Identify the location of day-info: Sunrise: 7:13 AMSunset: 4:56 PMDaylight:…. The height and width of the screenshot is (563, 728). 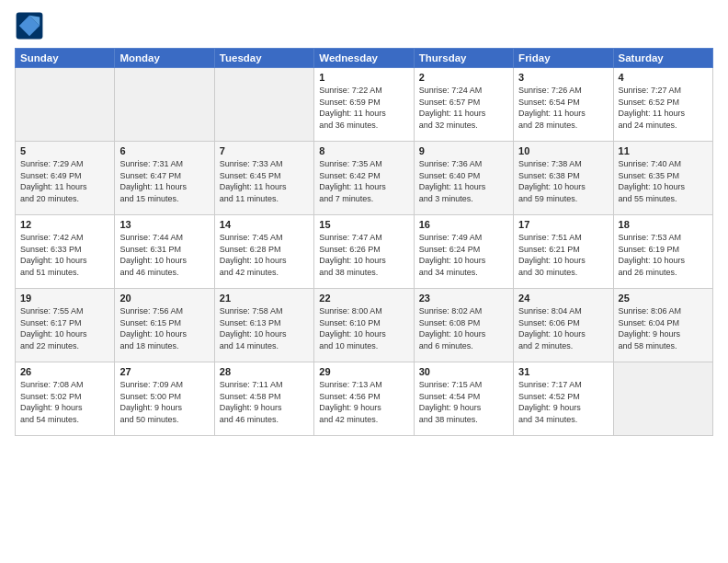
(364, 402).